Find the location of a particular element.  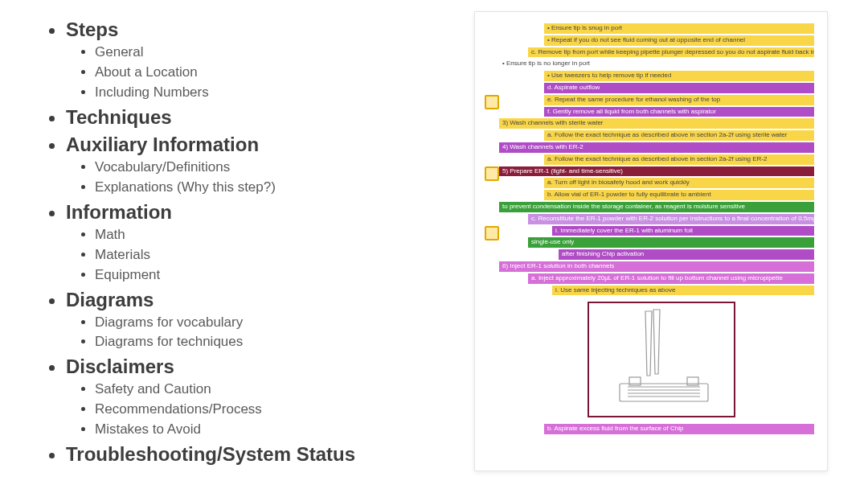

pipette-chip-diagram-icon is located at coordinates (661, 360).